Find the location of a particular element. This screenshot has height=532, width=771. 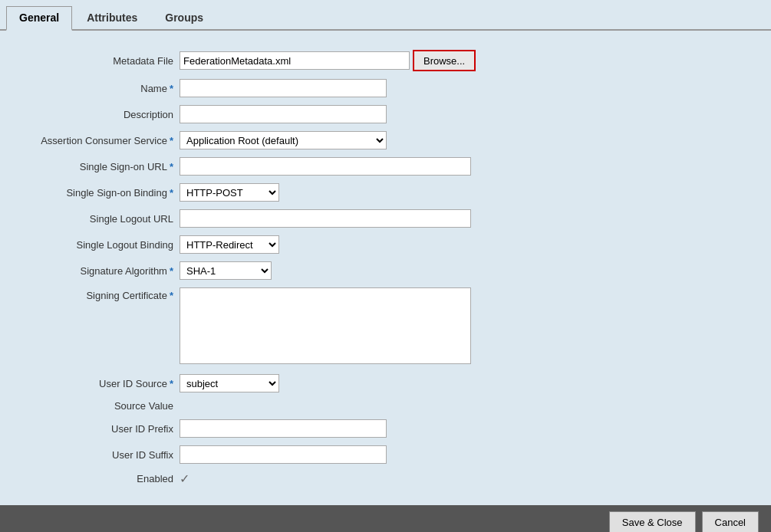

browse-button: Browse... is located at coordinates (444, 61).